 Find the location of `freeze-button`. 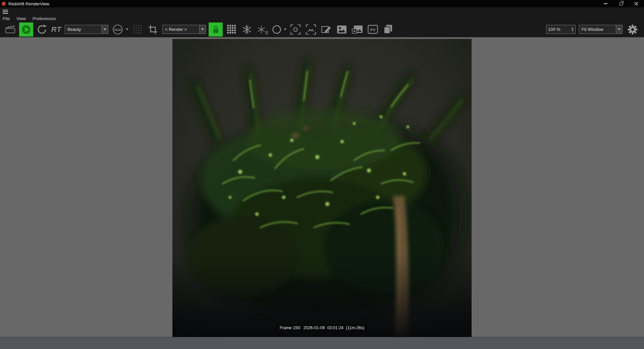

freeze-button is located at coordinates (247, 30).